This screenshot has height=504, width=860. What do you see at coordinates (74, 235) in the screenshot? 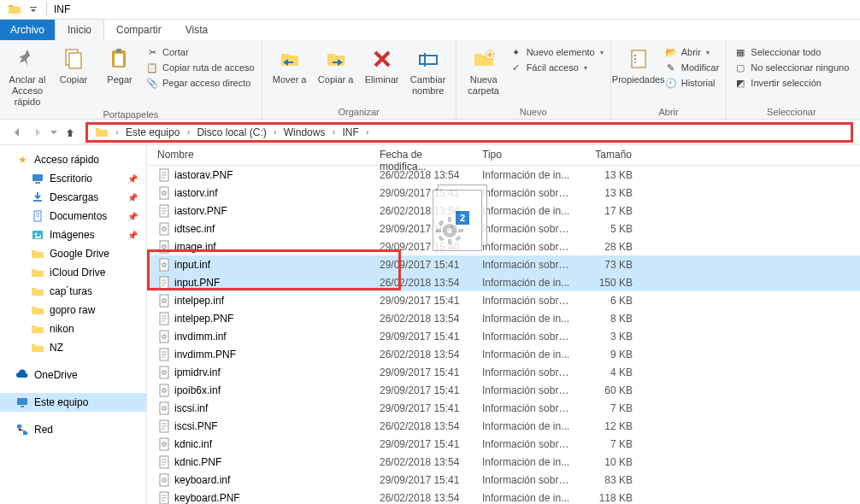
I see `sidebar-item: Imágenes📌` at bounding box center [74, 235].